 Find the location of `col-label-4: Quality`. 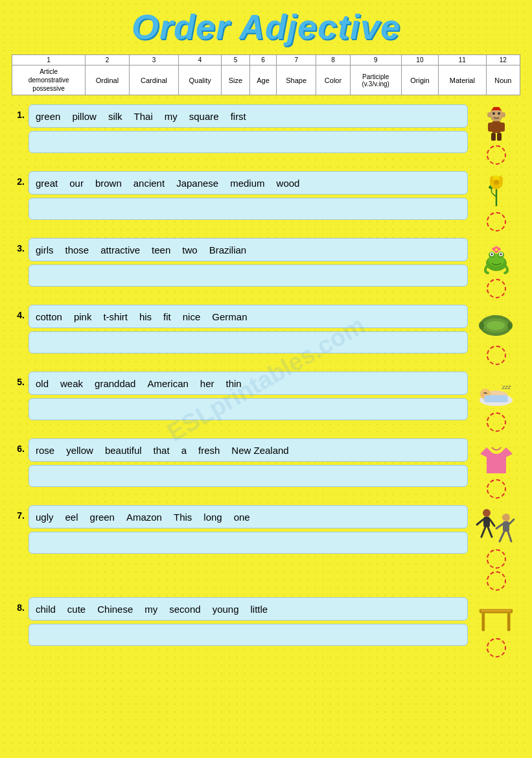

col-label-4: Quality is located at coordinates (200, 80).